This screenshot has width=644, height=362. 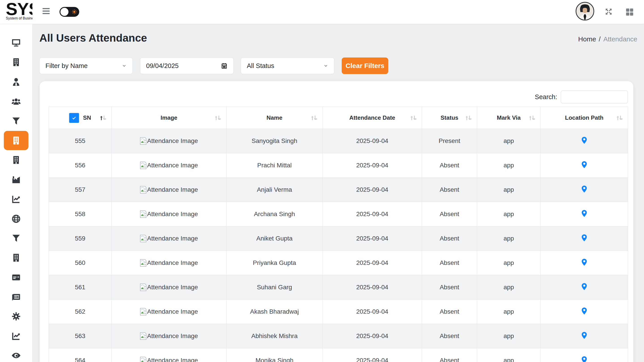 What do you see at coordinates (338, 166) in the screenshot?
I see `table-row: 556Attendance ImagePrachi Mittal2025-09-…` at bounding box center [338, 166].